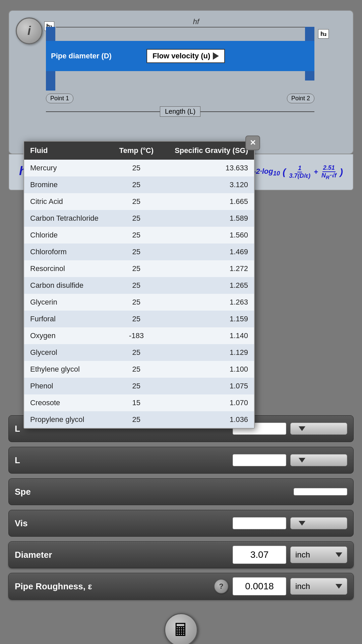  Describe the element at coordinates (180, 99) in the screenshot. I see `point-labels: Point 1 Point 2` at that location.